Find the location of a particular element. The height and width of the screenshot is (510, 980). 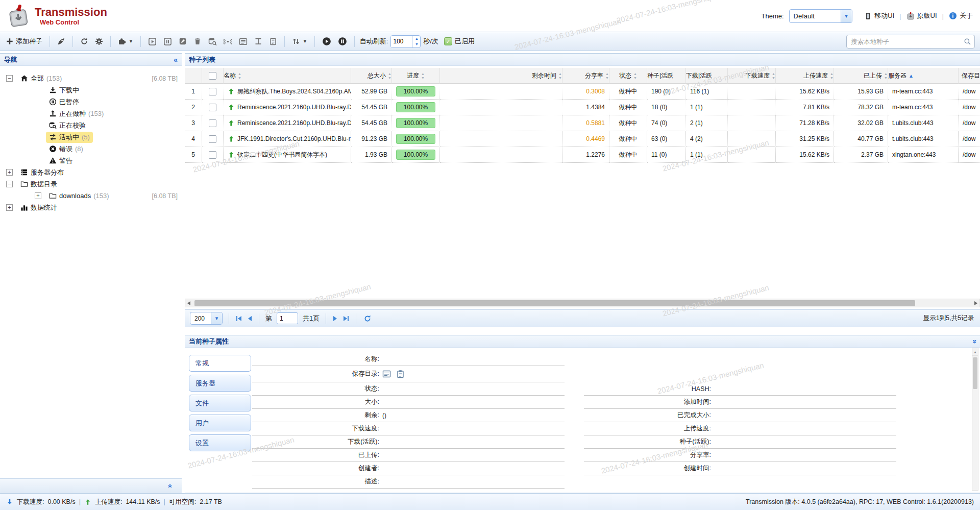

copy-button is located at coordinates (273, 41).